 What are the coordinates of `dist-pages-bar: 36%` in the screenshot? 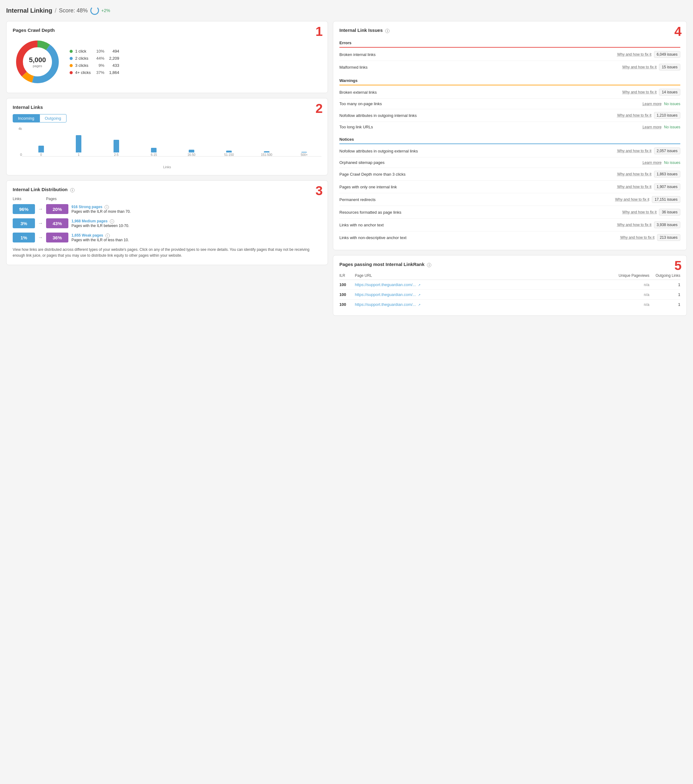 It's located at (57, 237).